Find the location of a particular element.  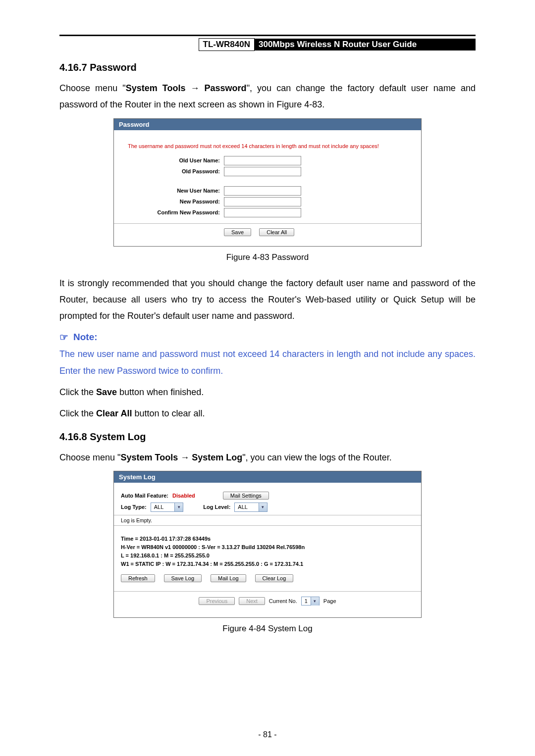

log-pager: Previous Next Current No. 1 ▾ Page is located at coordinates (268, 601).